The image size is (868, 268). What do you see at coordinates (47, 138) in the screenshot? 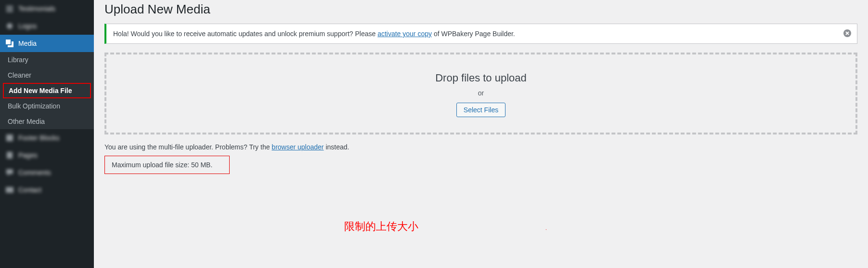
I see `sidebar-item-blurred: Footer Blocks` at bounding box center [47, 138].